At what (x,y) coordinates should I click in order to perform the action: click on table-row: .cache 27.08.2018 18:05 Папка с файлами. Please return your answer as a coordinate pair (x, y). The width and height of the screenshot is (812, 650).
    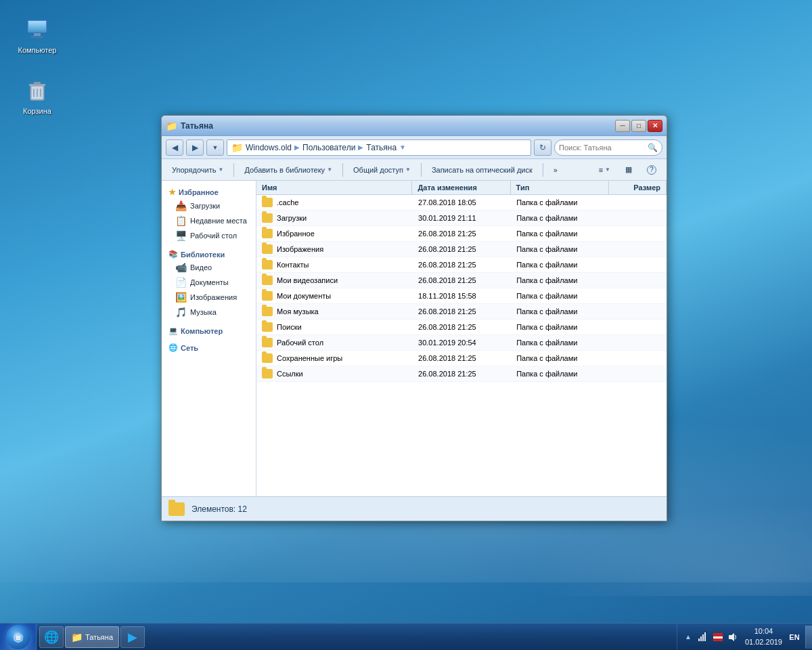
    Looking at the image, I should click on (461, 203).